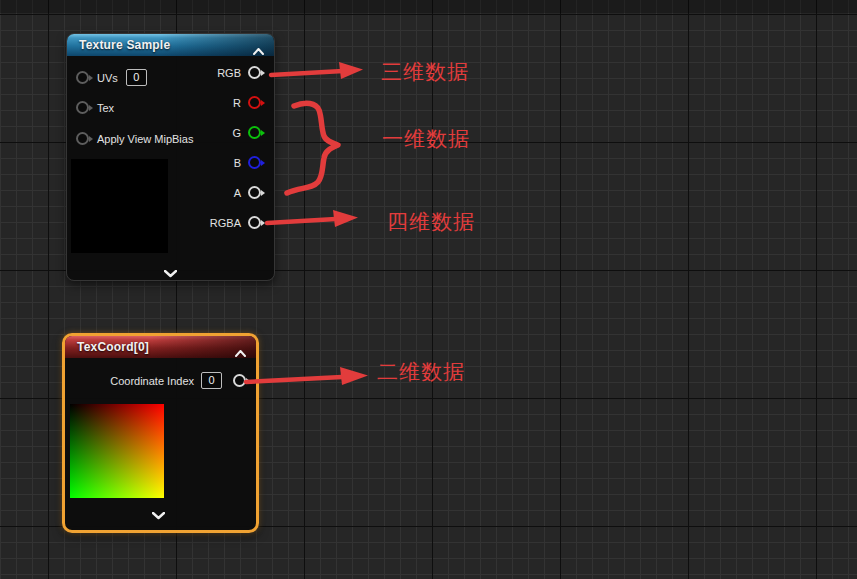  What do you see at coordinates (254, 162) in the screenshot?
I see `output-pin-b` at bounding box center [254, 162].